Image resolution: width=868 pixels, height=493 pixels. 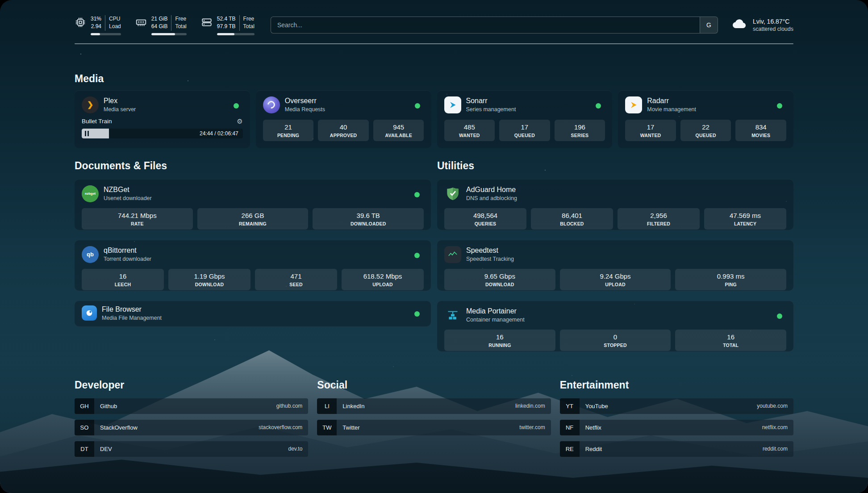 I want to click on bookmark-name: StackOverflow, so click(x=176, y=428).